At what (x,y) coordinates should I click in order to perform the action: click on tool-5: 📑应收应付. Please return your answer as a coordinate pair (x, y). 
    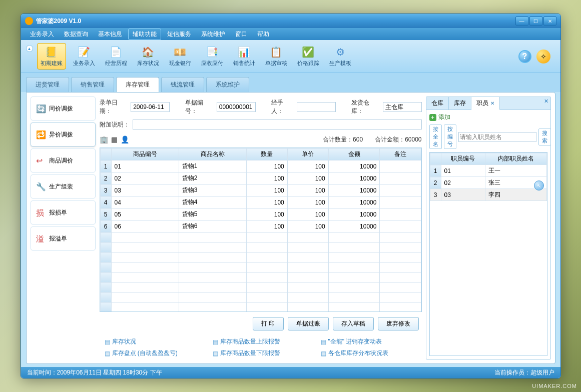
    Looking at the image, I should click on (212, 56).